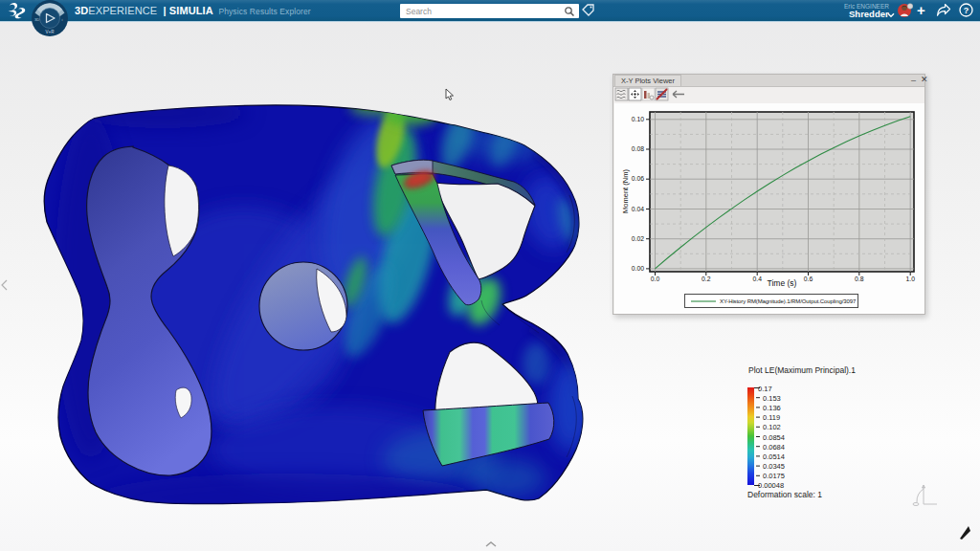 This screenshot has height=551, width=980. Describe the element at coordinates (783, 283) in the screenshot. I see `svg-text: Time (s)` at that location.